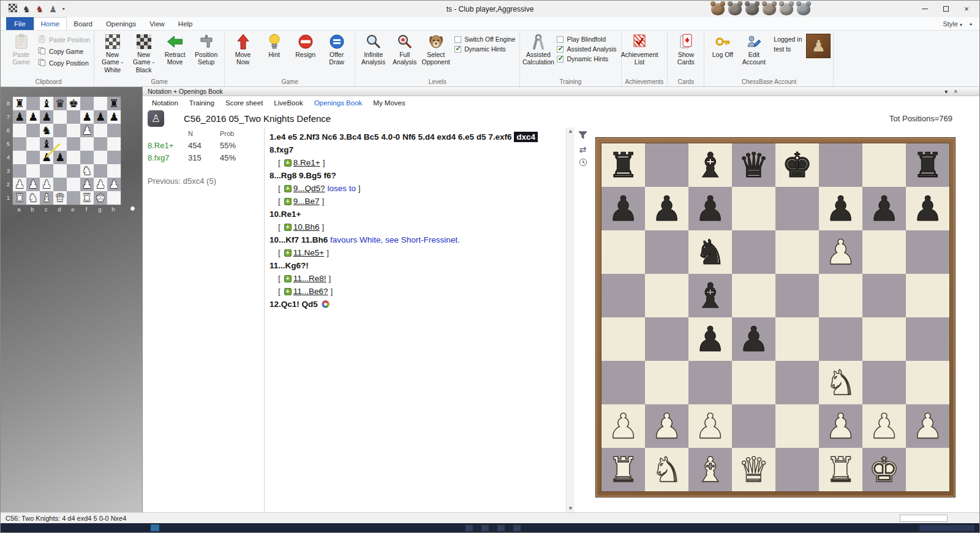 Image resolution: width=980 pixels, height=533 pixels. Describe the element at coordinates (583, 149) in the screenshot. I see `swap-arrows-icon: ⇄` at that location.